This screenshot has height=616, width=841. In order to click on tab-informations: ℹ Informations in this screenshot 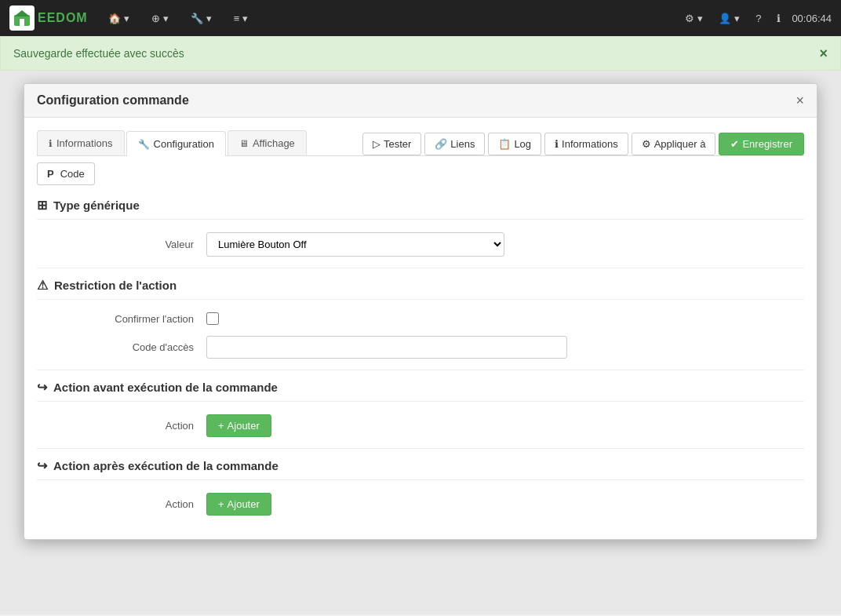, I will do `click(81, 143)`.